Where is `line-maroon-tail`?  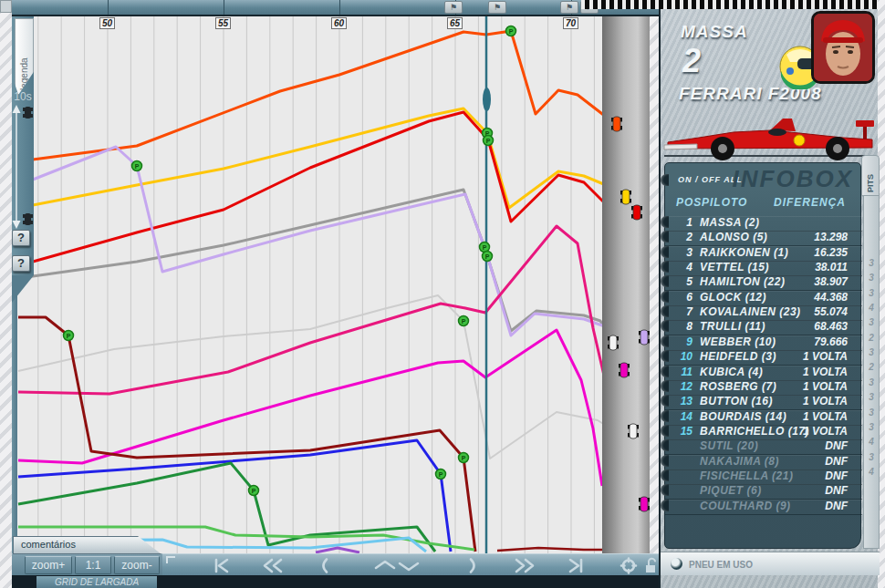 line-maroon-tail is located at coordinates (551, 549).